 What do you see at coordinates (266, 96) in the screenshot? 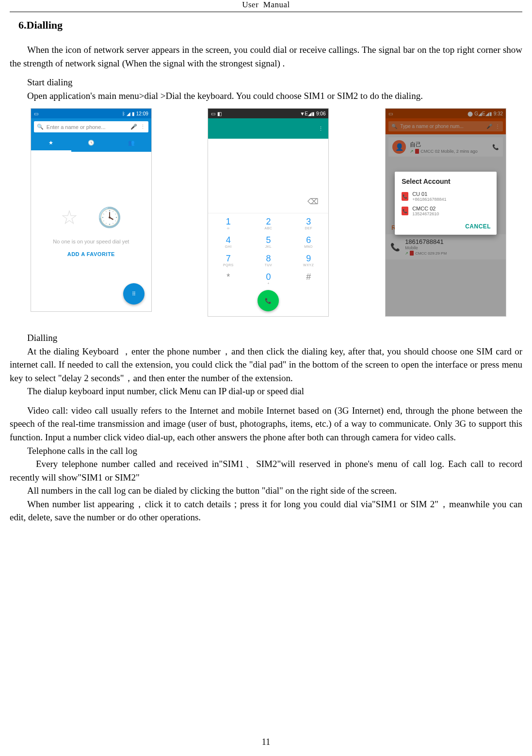
I see `paragraph-start-dialing: Open application's main menu>dial >Dial …` at bounding box center [266, 96].